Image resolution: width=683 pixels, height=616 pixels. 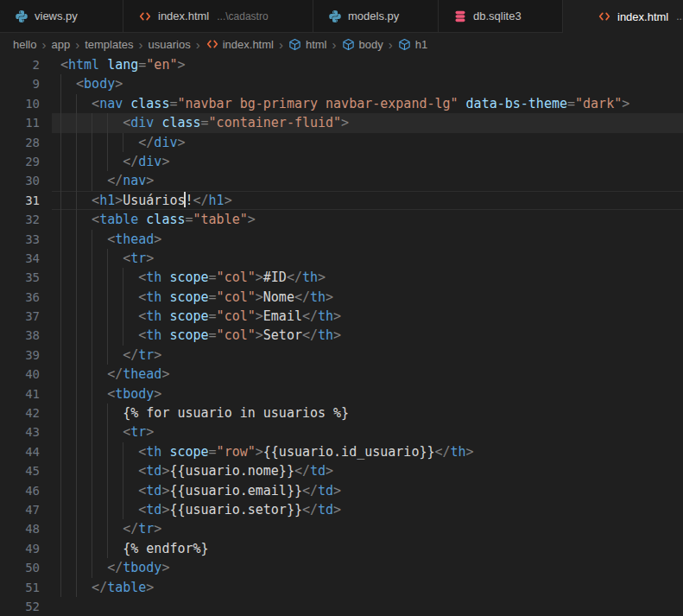 What do you see at coordinates (342, 181) in the screenshot?
I see `code-line-30: 30</nav>` at bounding box center [342, 181].